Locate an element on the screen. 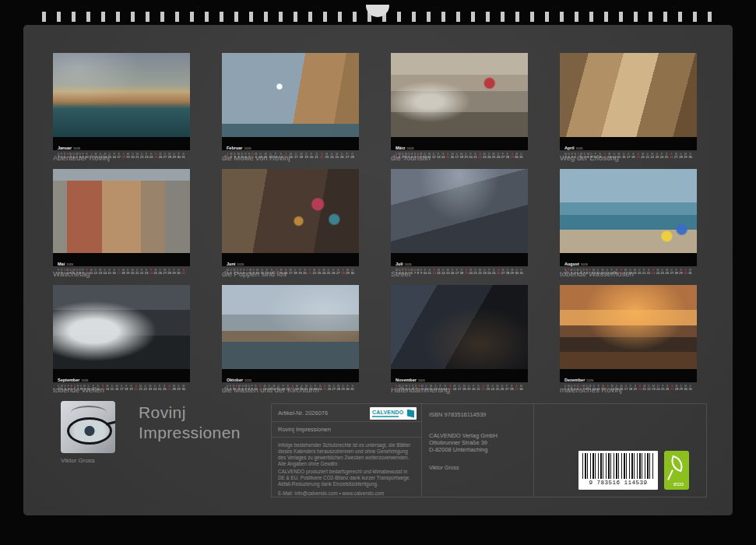  barcode-bars is located at coordinates (618, 466).